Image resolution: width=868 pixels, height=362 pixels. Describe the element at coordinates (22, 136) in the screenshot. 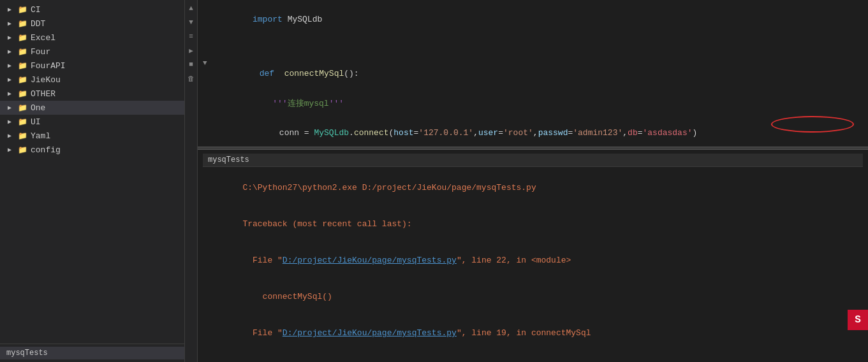

I see `folder-icon-yaml: 📁` at that location.